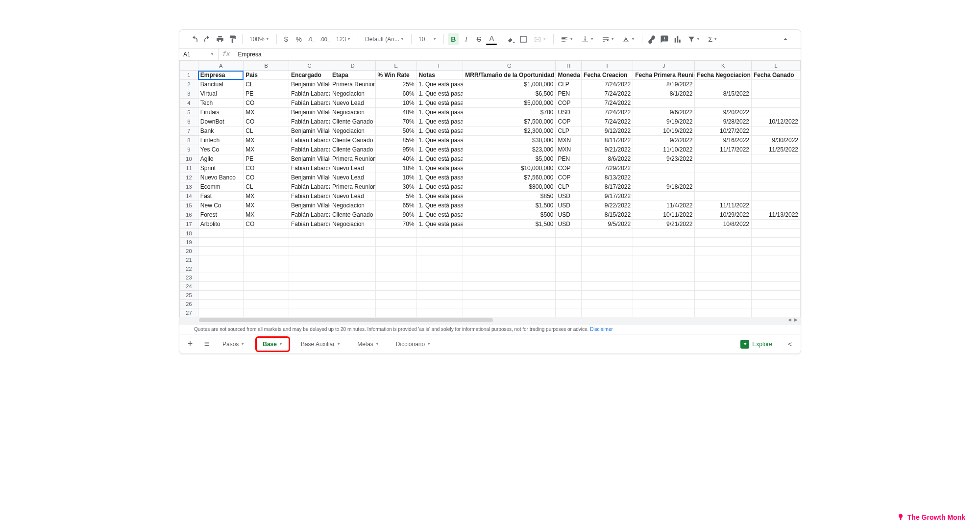 The image size is (980, 531). What do you see at coordinates (608, 225) in the screenshot?
I see `cell: 9/5/2022` at bounding box center [608, 225].